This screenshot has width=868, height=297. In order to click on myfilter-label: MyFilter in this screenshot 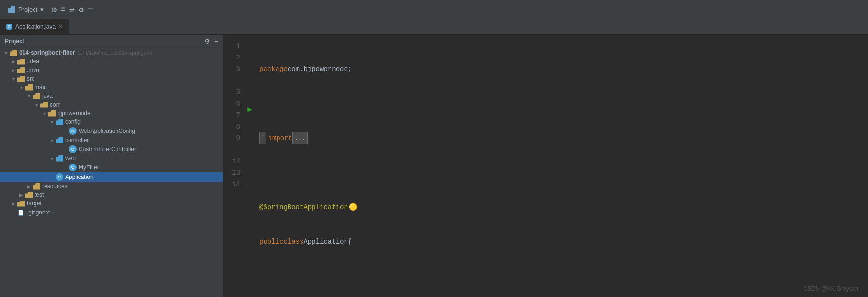, I will do `click(89, 167)`.